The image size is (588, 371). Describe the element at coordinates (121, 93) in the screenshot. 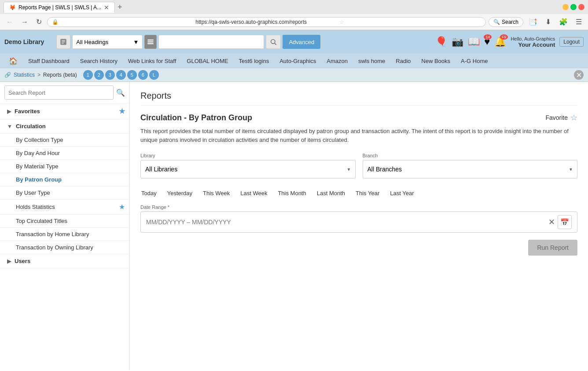

I see `sidebar-search-btn: 🔍` at that location.